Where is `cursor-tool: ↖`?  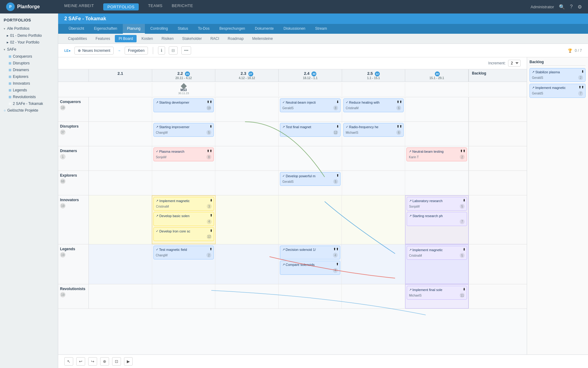
cursor-tool: ↖ is located at coordinates (69, 361).